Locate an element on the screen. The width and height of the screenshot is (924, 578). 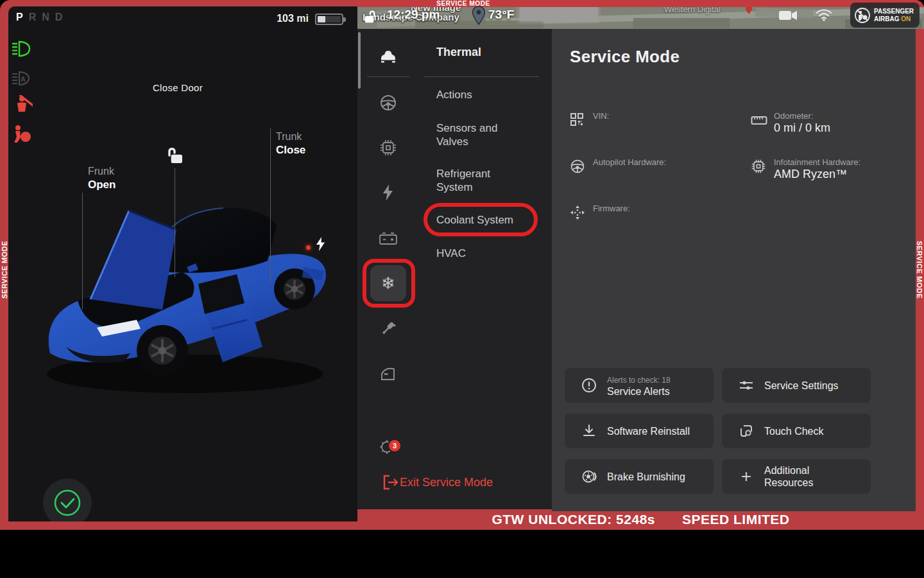
door-open-warning: Close Door is located at coordinates (178, 87).